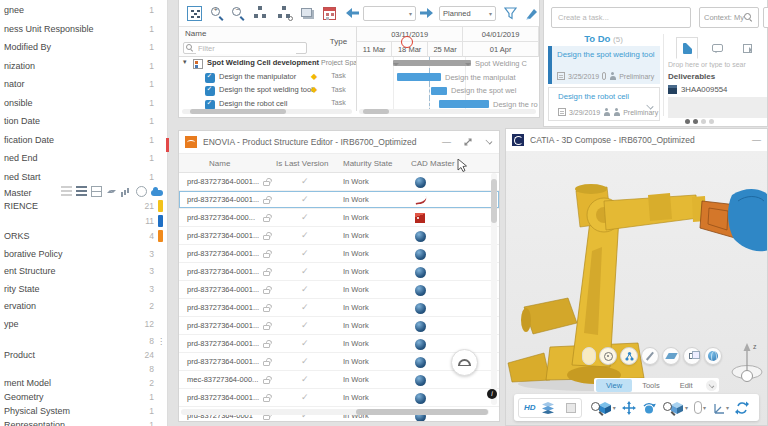 This screenshot has width=768, height=426. Describe the element at coordinates (339, 380) in the screenshot. I see `table-row: mec-83727364-000... ✓ In Work` at that location.